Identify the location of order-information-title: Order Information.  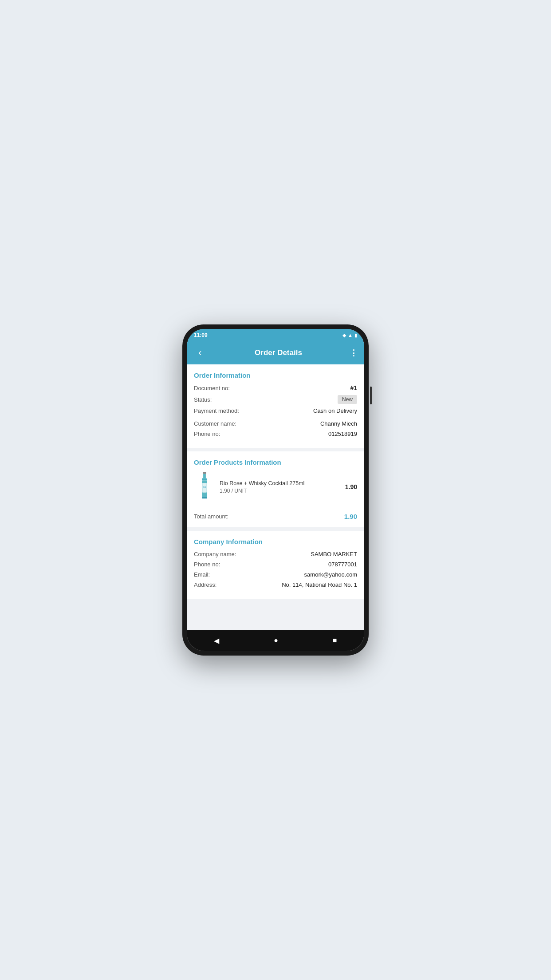
(276, 375).